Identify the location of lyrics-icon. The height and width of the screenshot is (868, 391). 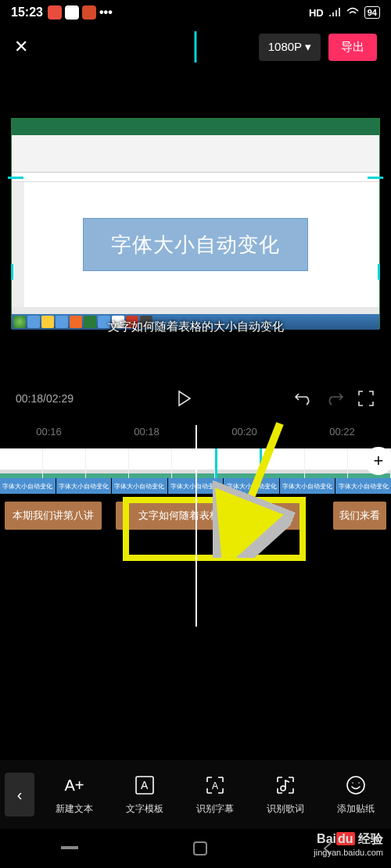
(285, 785).